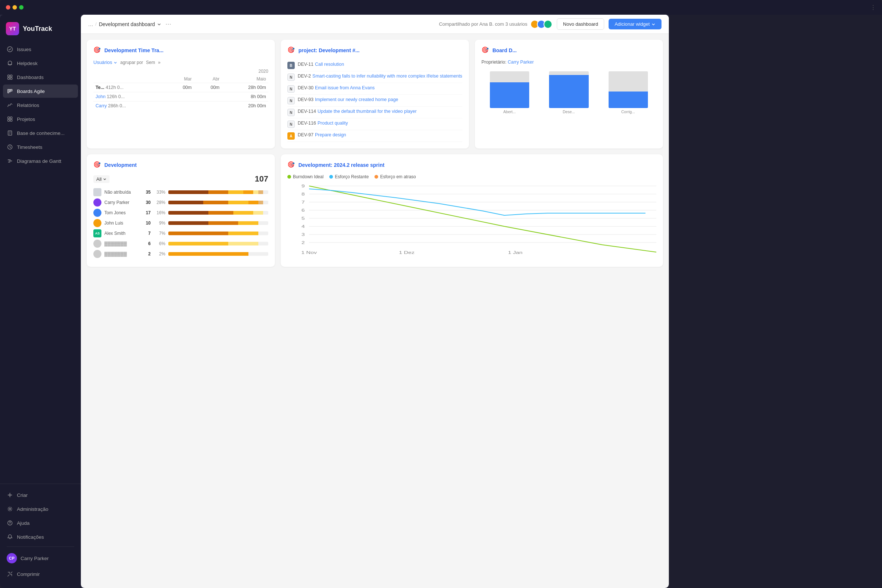 The width and height of the screenshot is (882, 588). What do you see at coordinates (40, 50) in the screenshot?
I see `sidebar-item-issues: Issues` at bounding box center [40, 50].